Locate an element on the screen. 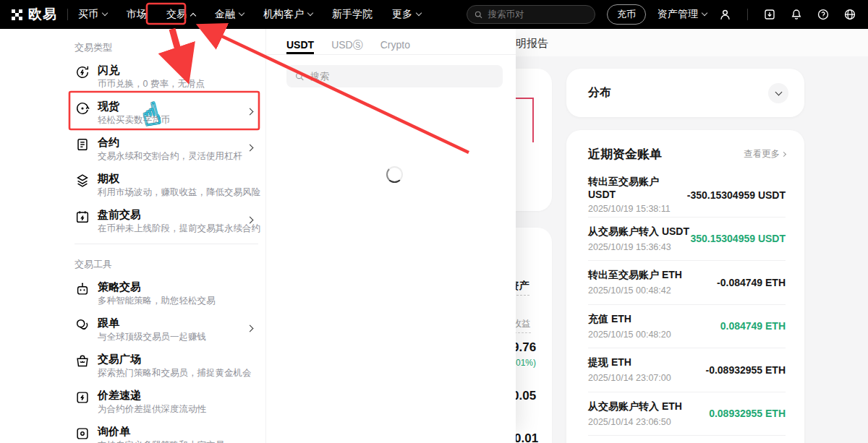  market-search-box is located at coordinates (395, 77).